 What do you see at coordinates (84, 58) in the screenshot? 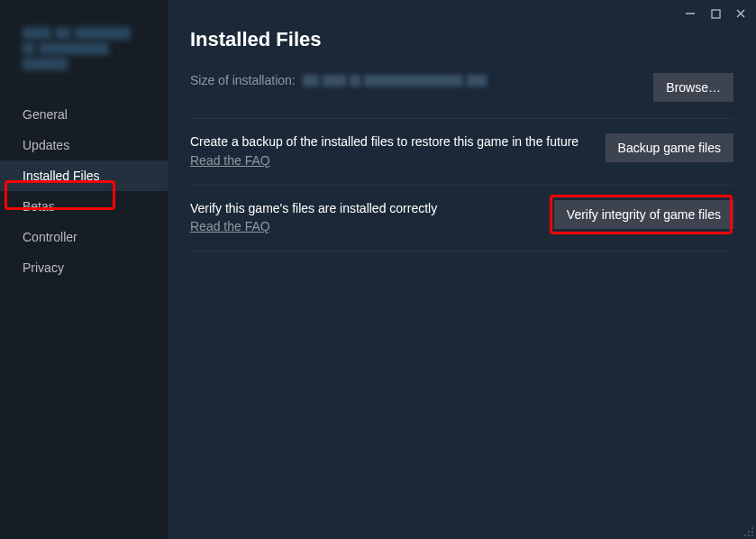
I see `game-title-area` at bounding box center [84, 58].